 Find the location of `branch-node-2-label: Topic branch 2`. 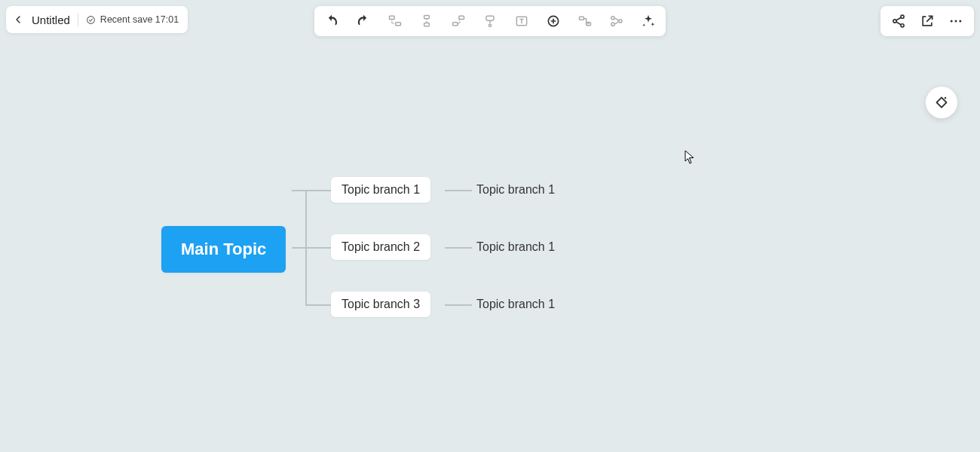

branch-node-2-label: Topic branch 2 is located at coordinates (381, 247).